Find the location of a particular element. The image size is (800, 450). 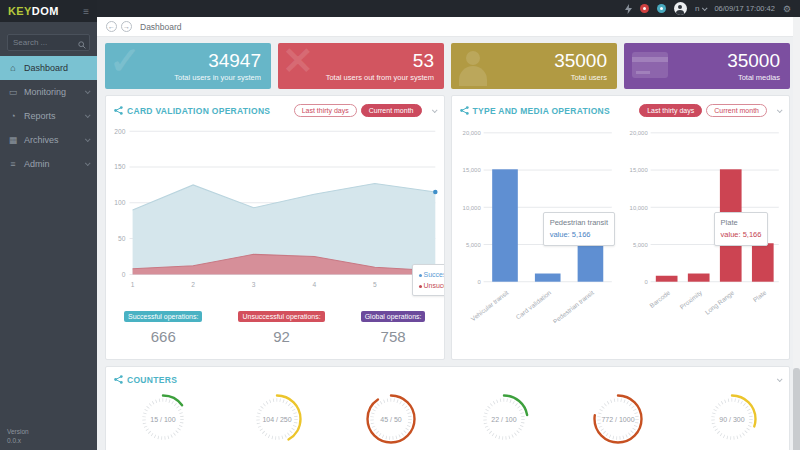

svg-text: 1 is located at coordinates (133, 284).